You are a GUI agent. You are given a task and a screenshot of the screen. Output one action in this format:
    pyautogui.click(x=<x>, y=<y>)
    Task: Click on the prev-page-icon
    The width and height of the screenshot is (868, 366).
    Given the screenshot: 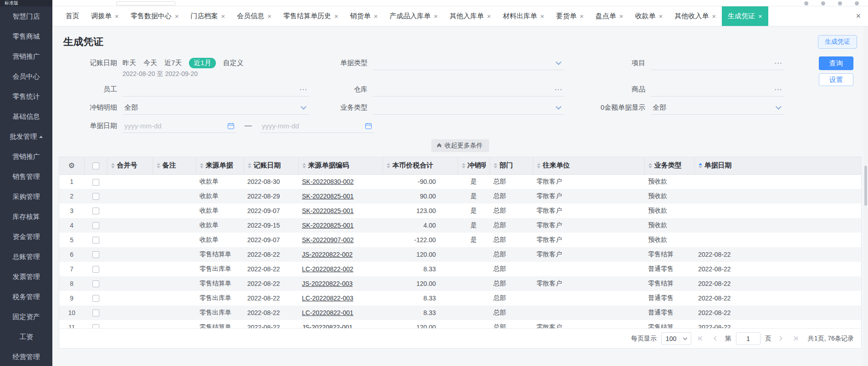 What is the action you would take?
    pyautogui.click(x=715, y=339)
    